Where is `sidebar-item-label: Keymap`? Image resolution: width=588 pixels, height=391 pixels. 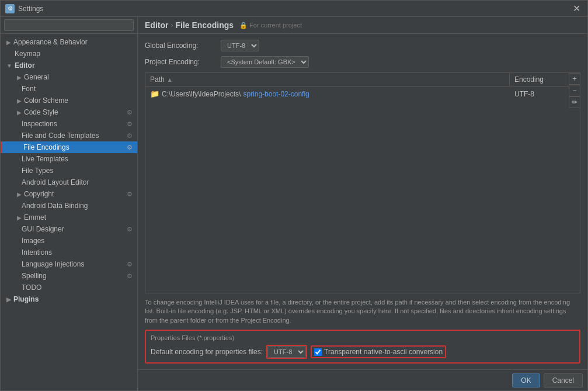
sidebar-item-label: Keymap is located at coordinates (27, 54).